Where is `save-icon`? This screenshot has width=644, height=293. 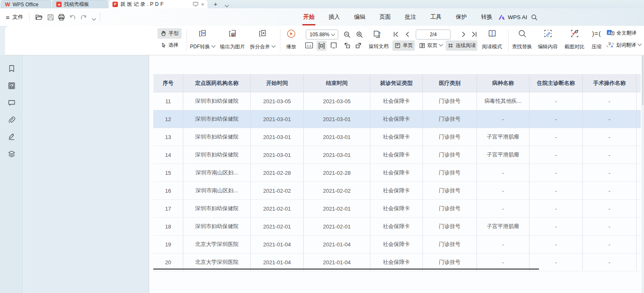
save-icon is located at coordinates (51, 17).